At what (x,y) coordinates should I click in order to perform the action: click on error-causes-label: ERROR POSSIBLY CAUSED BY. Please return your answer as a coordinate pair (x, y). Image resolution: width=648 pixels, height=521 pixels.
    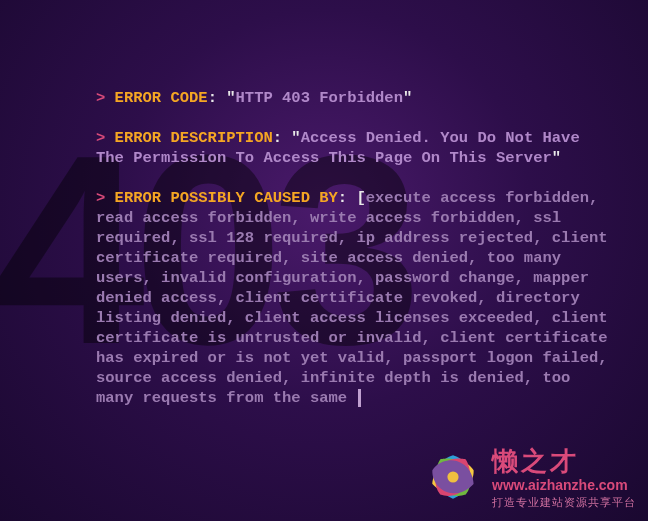
    Looking at the image, I should click on (226, 198).